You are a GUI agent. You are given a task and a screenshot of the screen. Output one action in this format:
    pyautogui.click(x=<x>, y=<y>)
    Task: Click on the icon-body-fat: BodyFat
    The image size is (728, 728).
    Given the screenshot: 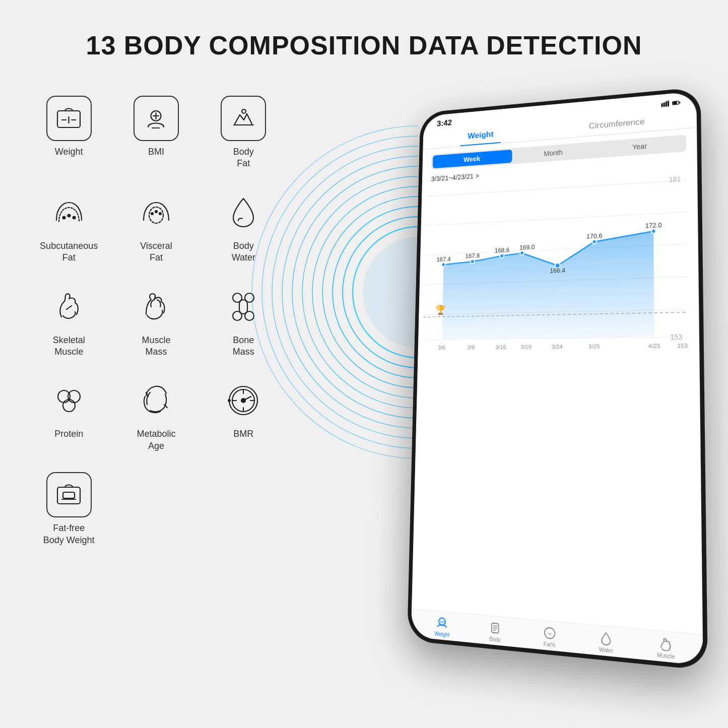 What is the action you would take?
    pyautogui.click(x=244, y=133)
    